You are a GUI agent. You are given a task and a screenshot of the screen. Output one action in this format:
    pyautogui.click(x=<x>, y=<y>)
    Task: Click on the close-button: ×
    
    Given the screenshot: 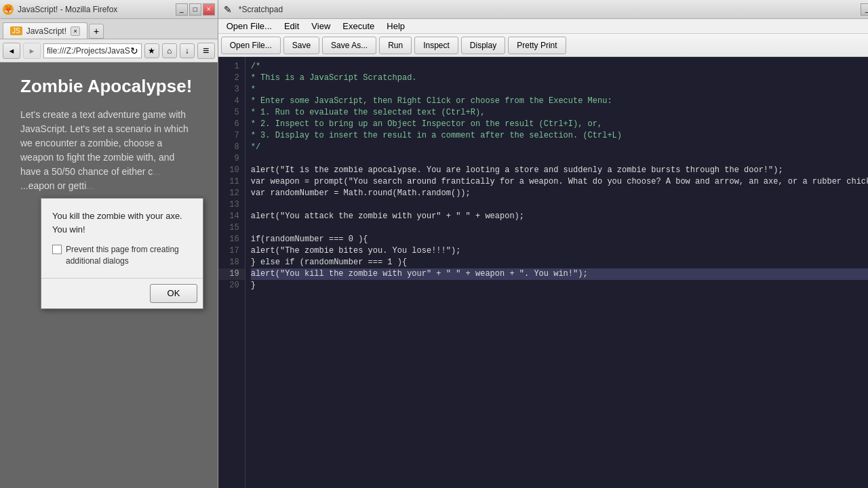 What is the action you would take?
    pyautogui.click(x=209, y=9)
    